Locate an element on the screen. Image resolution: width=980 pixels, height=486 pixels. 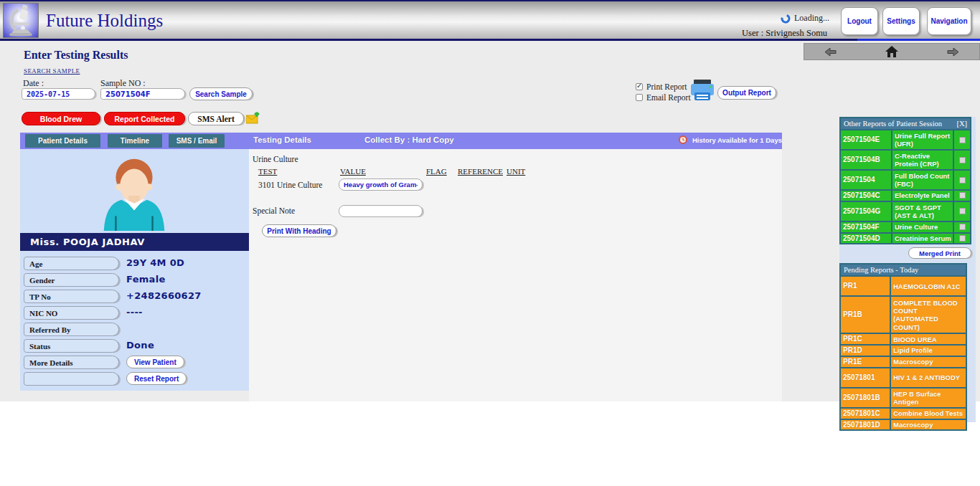
history-navbar is located at coordinates (892, 52).